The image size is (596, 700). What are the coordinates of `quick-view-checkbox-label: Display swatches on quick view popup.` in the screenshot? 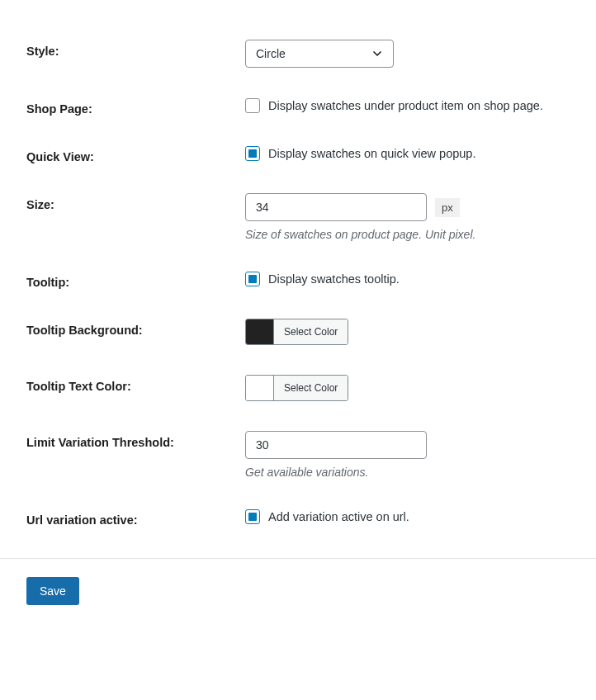 It's located at (371, 154).